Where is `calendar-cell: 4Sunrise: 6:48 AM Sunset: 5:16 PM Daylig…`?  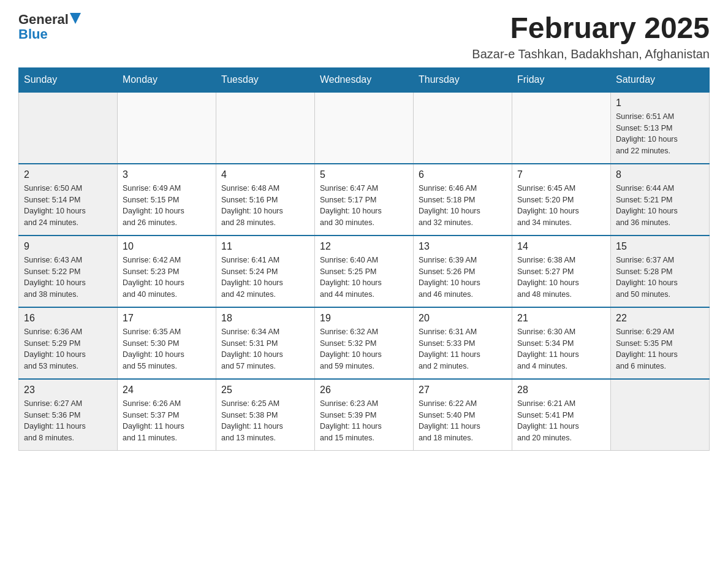 calendar-cell: 4Sunrise: 6:48 AM Sunset: 5:16 PM Daylig… is located at coordinates (266, 200).